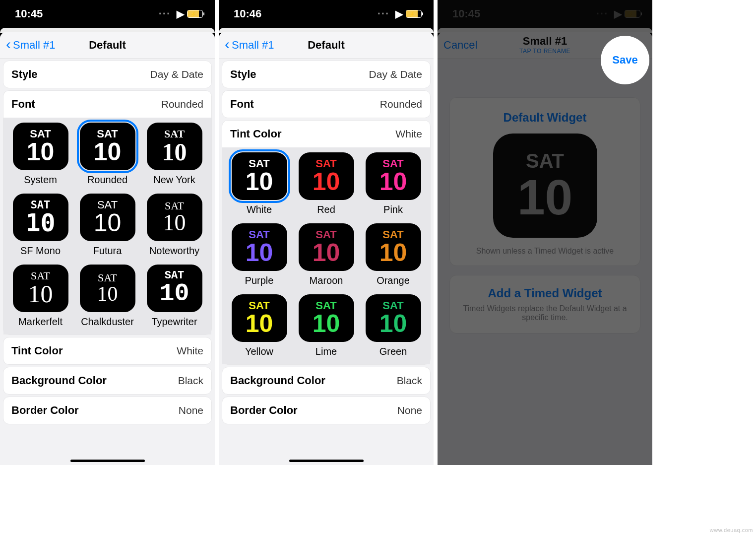 This screenshot has height=535, width=756. What do you see at coordinates (545, 45) in the screenshot?
I see `nav-bar: Cancel Small #1 TAP TO RENAME Save` at bounding box center [545, 45].